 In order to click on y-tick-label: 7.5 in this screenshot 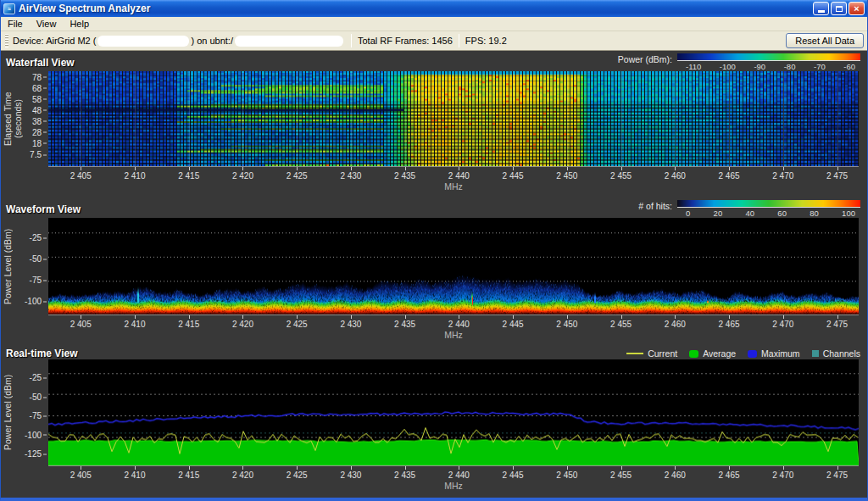, I will do `click(38, 154)`.